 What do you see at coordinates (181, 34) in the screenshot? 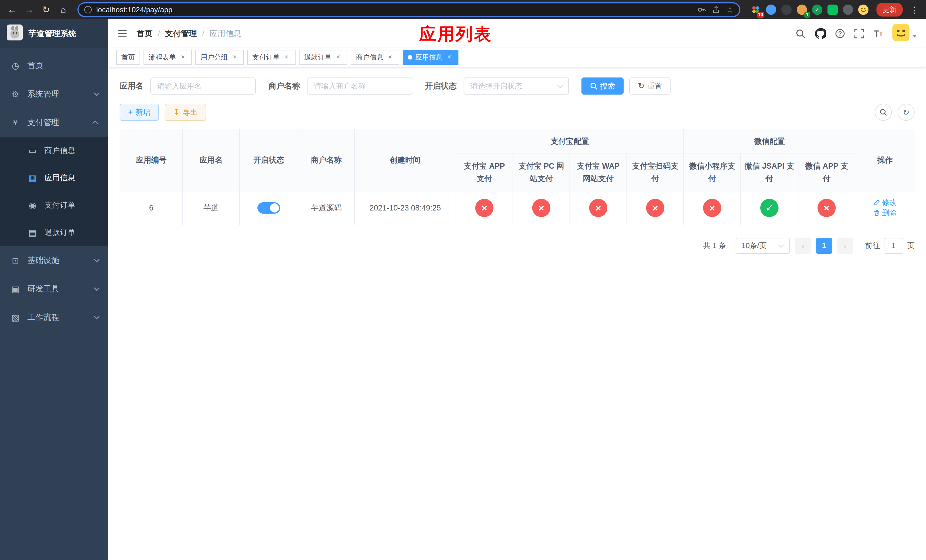
I see `breadcrumb-item-payment: 支付管理` at bounding box center [181, 34].